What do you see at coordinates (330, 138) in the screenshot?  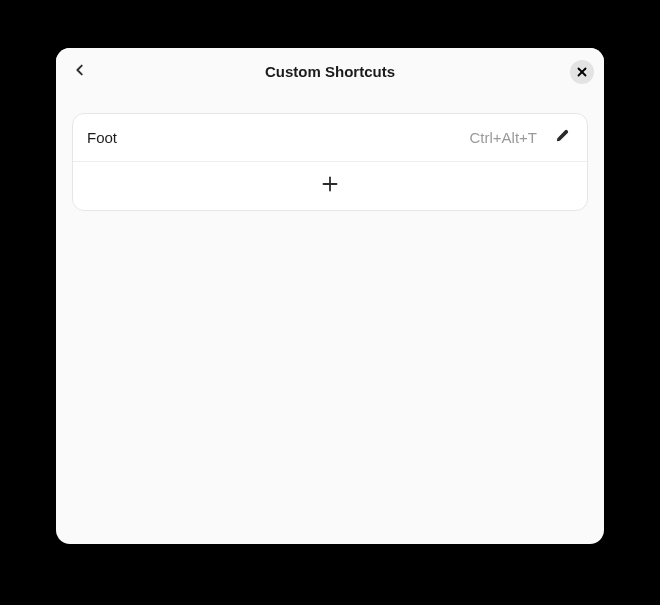 I see `shortcut-row: Foot Ctrl+Alt+T` at bounding box center [330, 138].